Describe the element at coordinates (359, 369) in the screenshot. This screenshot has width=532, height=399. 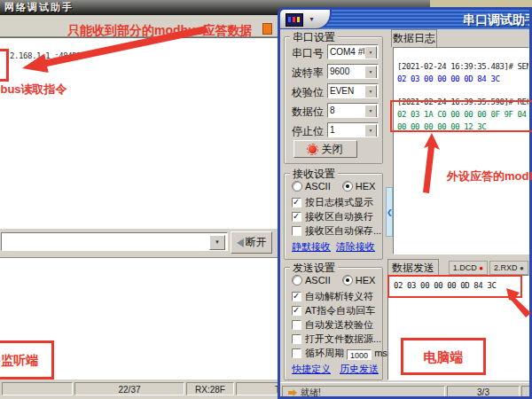
I see `history-send-link: 历史发送` at that location.